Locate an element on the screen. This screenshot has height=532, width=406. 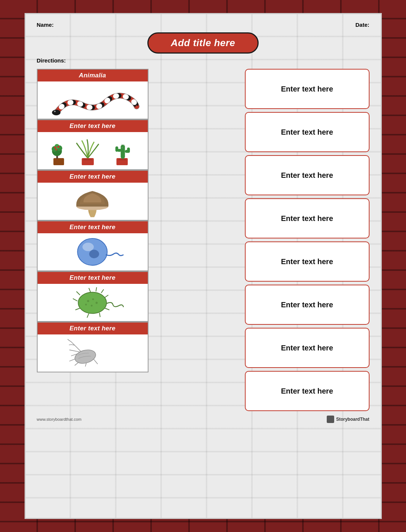
text-box-1: Enter text here is located at coordinates (307, 89).